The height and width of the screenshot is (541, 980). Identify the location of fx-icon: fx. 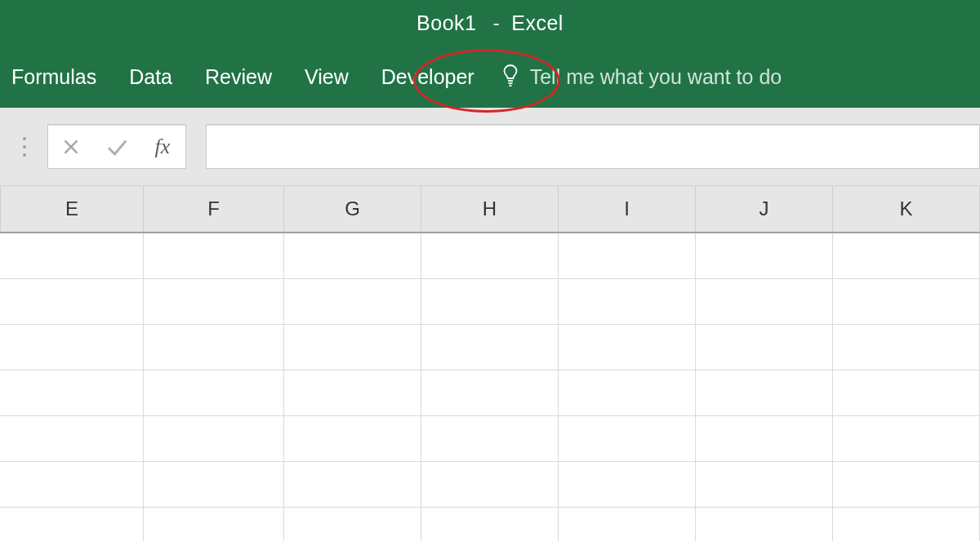
(163, 147).